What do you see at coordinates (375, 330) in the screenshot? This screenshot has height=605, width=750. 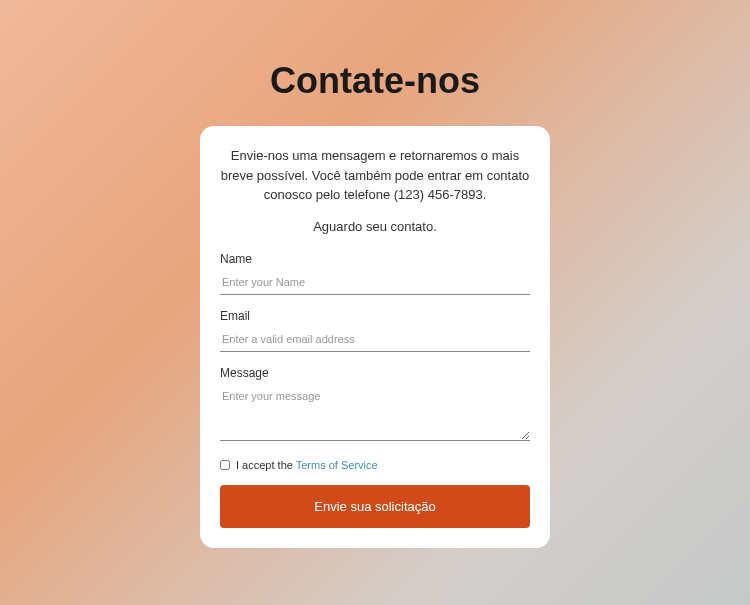 I see `email-group: Email` at bounding box center [375, 330].